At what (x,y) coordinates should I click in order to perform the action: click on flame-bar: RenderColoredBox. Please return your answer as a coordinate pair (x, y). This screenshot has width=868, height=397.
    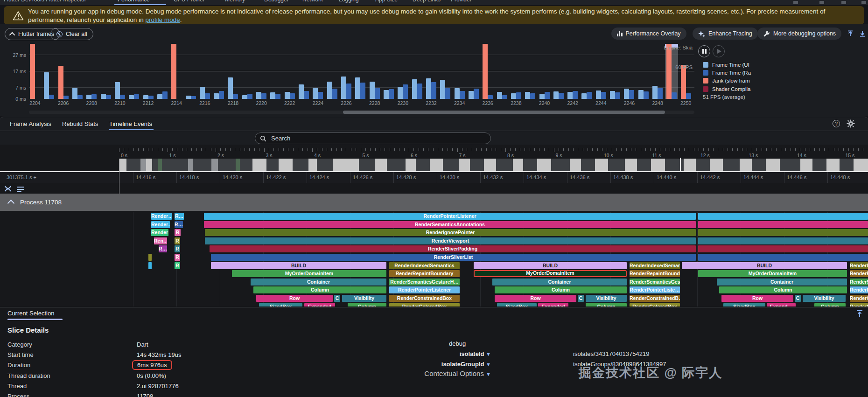
    Looking at the image, I should click on (425, 305).